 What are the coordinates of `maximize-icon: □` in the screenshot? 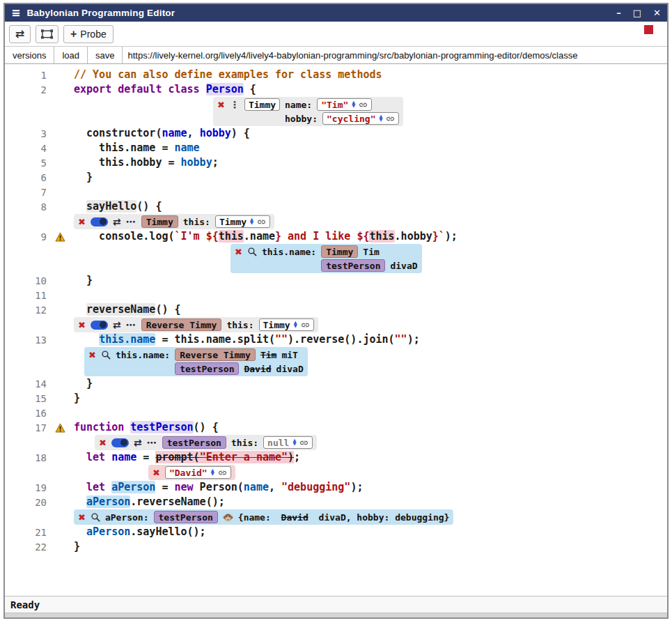 It's located at (637, 13).